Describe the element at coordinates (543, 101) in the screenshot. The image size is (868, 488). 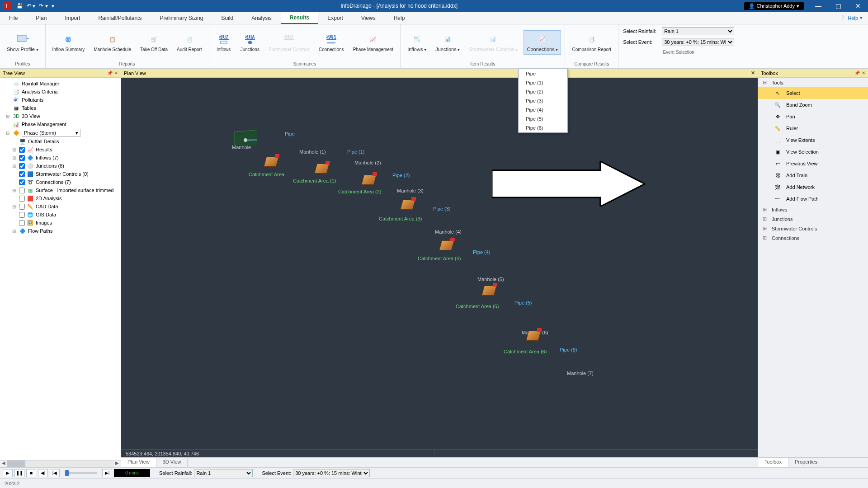
I see `popup-item: Pipe (3)` at that location.